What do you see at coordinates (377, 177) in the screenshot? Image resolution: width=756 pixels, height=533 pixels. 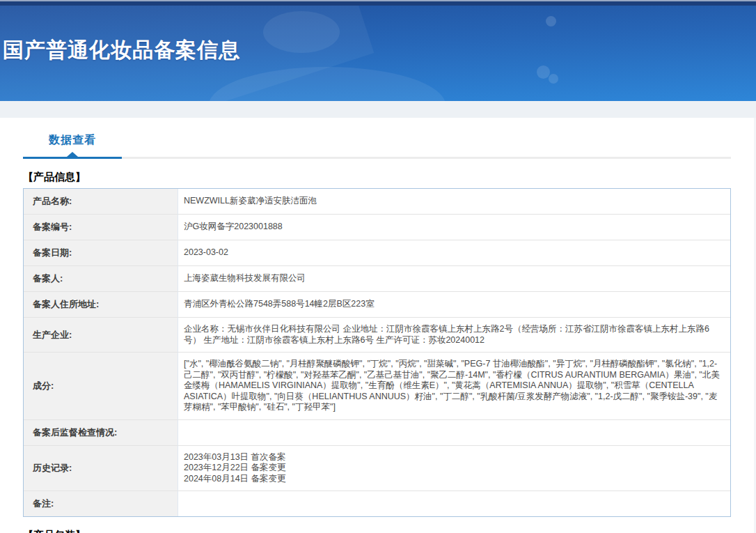 I see `section-heading-product-info: 【产品信息】` at bounding box center [377, 177].